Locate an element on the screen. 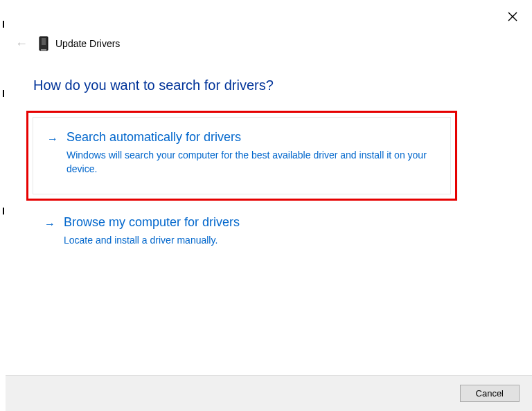 The width and height of the screenshot is (532, 411). header: ← Update Drivers is located at coordinates (68, 44).